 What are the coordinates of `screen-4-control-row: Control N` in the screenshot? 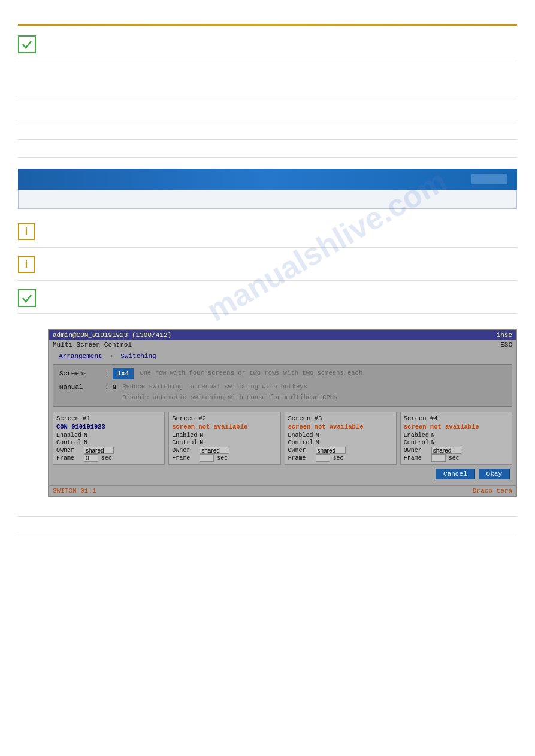 It's located at (457, 443).